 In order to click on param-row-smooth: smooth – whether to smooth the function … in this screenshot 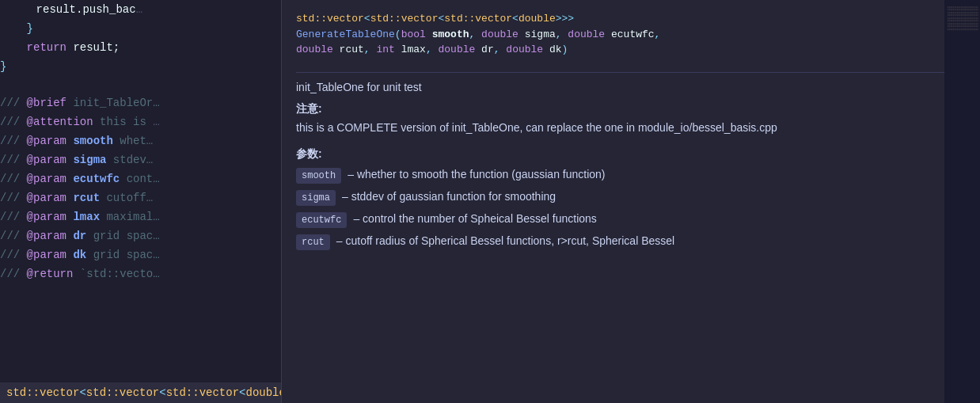, I will do `click(631, 175)`.